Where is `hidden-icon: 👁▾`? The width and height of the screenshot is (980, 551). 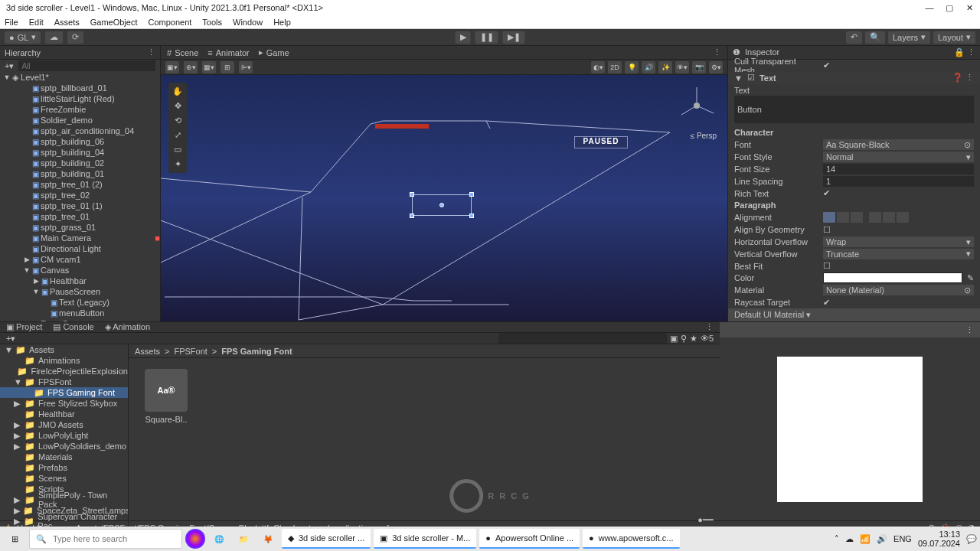
hidden-icon: 👁▾ is located at coordinates (682, 67).